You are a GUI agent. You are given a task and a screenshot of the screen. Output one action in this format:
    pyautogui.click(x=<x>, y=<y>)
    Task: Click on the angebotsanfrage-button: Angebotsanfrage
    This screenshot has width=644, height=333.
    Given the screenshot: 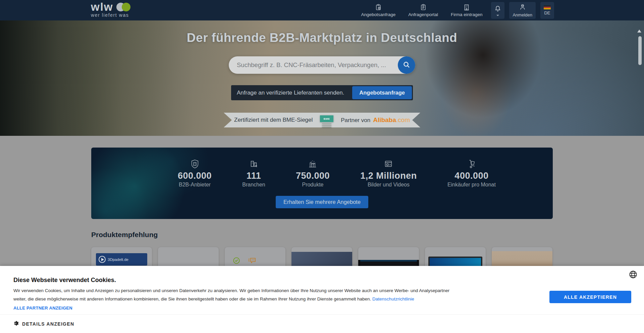 What is the action you would take?
    pyautogui.click(x=382, y=93)
    